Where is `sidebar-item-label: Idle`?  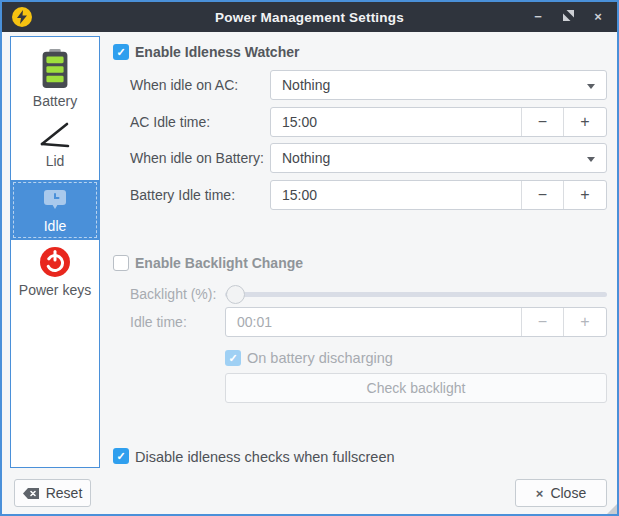
sidebar-item-label: Idle is located at coordinates (56, 226).